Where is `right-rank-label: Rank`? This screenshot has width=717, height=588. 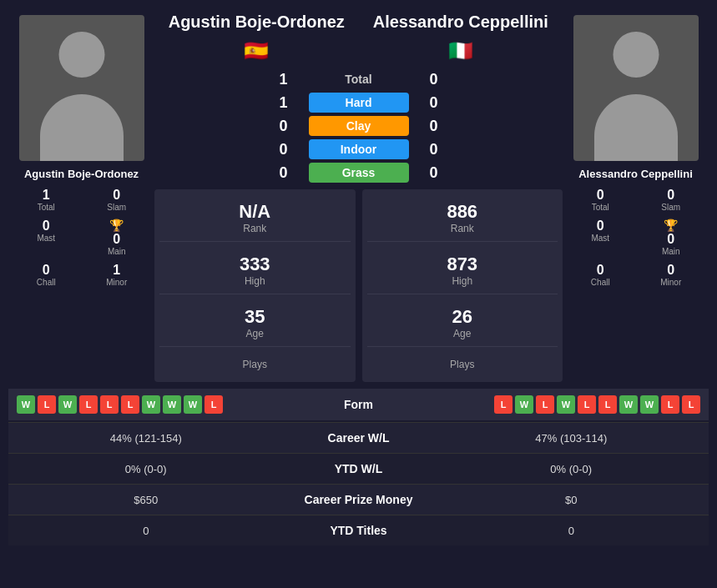
right-rank-label: Rank is located at coordinates (462, 229).